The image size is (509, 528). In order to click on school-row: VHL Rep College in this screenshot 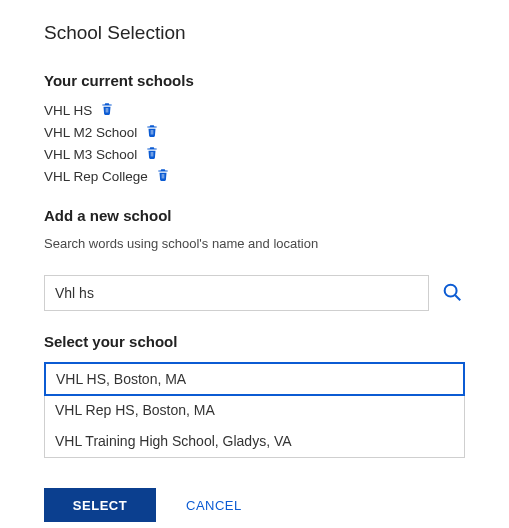, I will do `click(254, 176)`.